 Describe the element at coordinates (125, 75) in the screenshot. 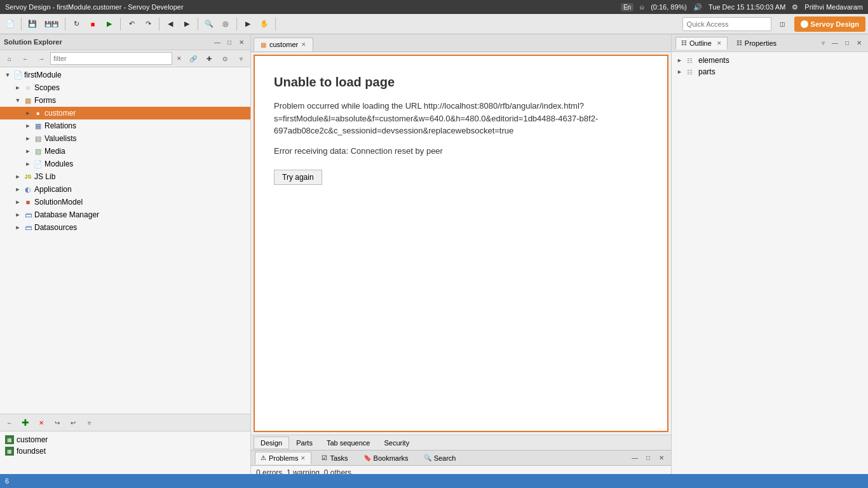

I see `tree-item-firstmodule: ▼ 📄 firstModule` at that location.